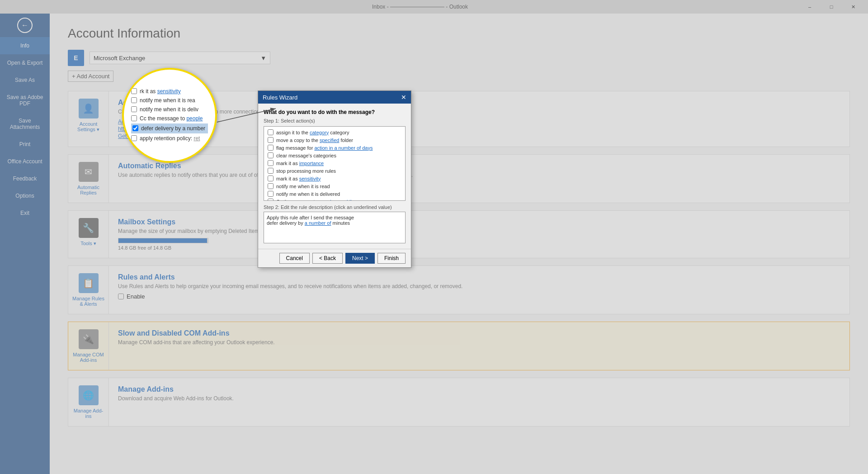  I want to click on next-button: Next >, so click(360, 258).